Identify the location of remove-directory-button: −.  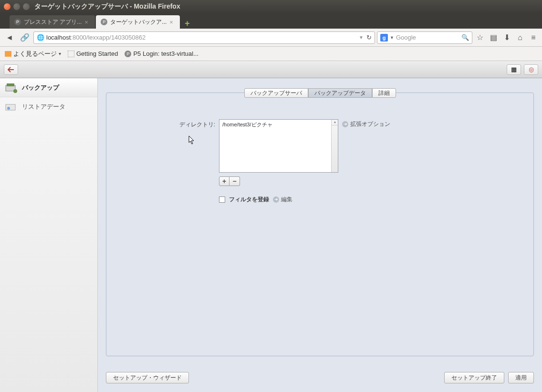
(235, 181).